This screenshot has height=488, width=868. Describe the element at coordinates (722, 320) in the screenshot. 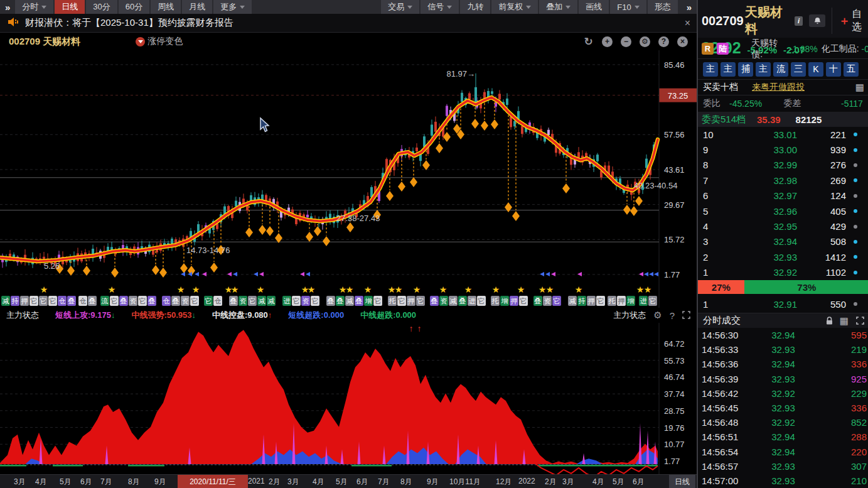

I see `tick-trades-title: 分时成交` at that location.